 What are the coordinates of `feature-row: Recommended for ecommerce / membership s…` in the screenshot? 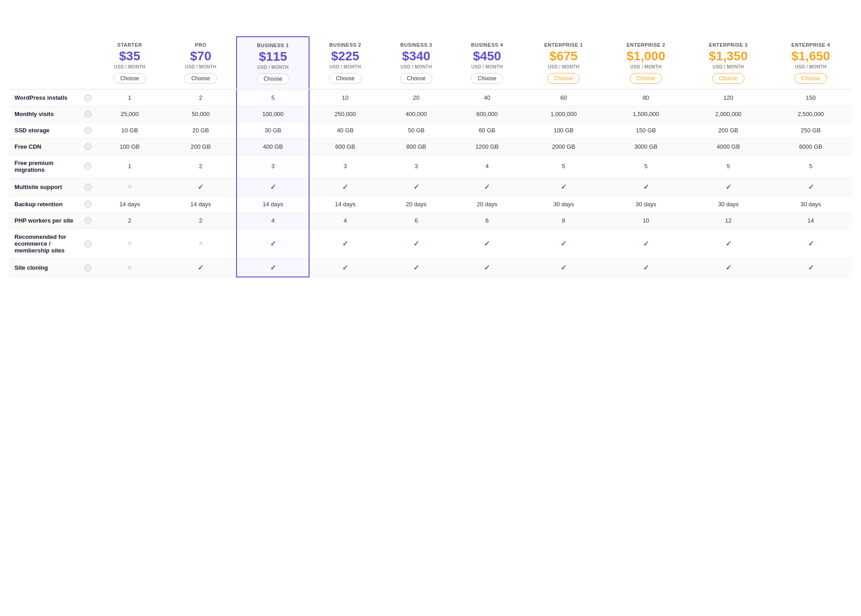 It's located at (430, 243).